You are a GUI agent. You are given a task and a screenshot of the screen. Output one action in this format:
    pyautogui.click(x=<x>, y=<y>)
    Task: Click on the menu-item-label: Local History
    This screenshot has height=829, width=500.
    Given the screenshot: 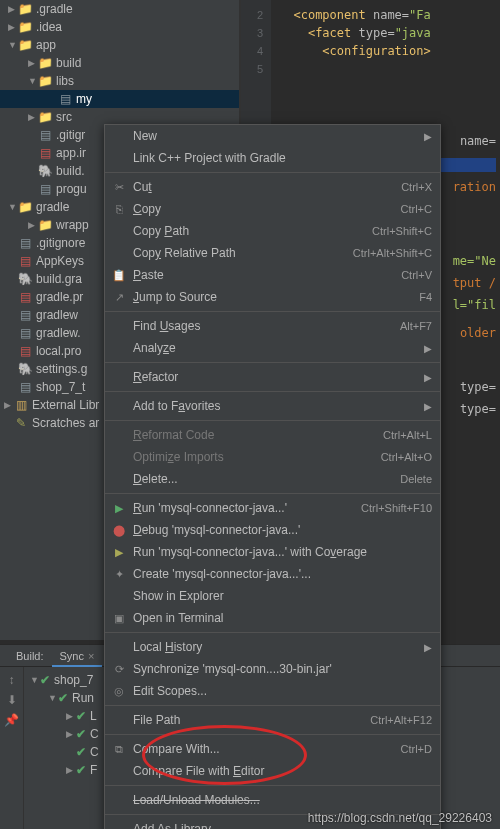 What is the action you would take?
    pyautogui.click(x=278, y=647)
    